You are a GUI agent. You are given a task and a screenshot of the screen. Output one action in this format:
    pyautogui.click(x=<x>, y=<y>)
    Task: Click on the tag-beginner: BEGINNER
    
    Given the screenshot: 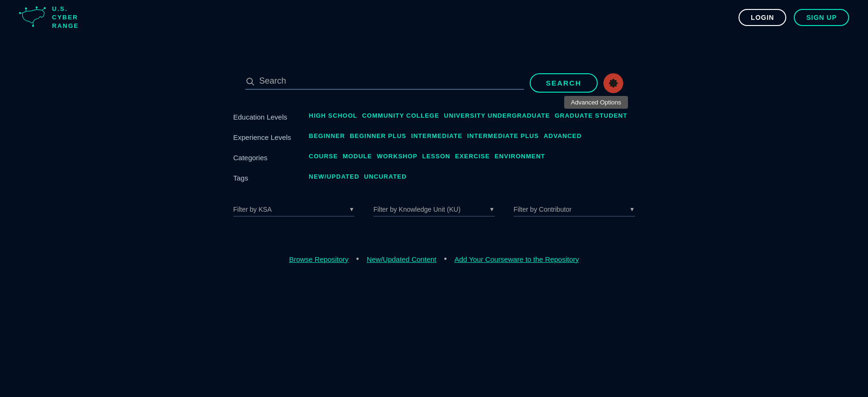 What is the action you would take?
    pyautogui.click(x=327, y=136)
    